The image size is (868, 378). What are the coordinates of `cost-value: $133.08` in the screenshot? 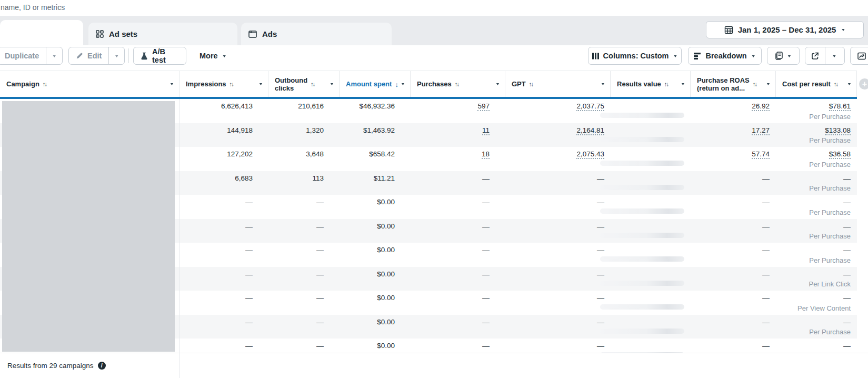 It's located at (838, 131).